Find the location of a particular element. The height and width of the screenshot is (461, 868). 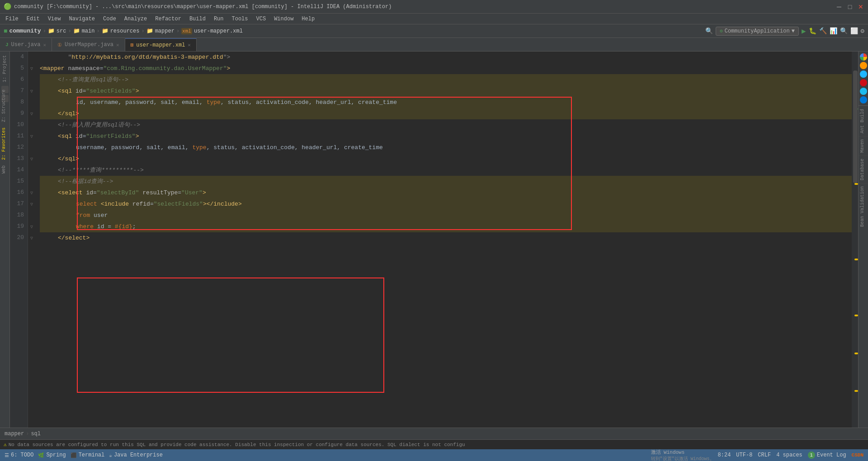

nav-src: src is located at coordinates (61, 31).